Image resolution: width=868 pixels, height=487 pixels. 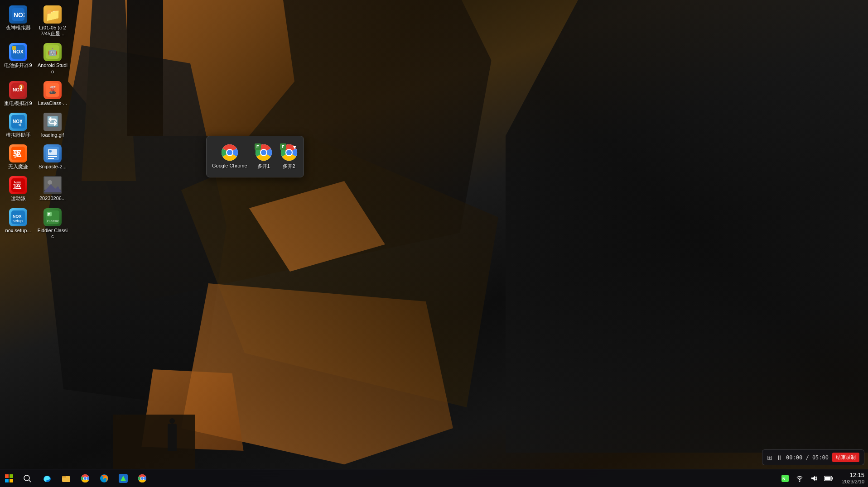 What do you see at coordinates (142, 478) in the screenshot?
I see `taskbar-item-chrome2` at bounding box center [142, 478].